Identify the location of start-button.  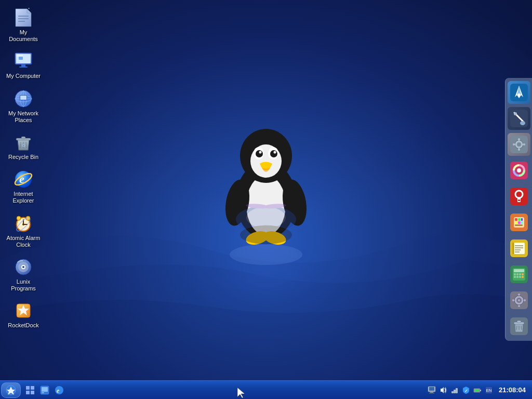
(11, 390).